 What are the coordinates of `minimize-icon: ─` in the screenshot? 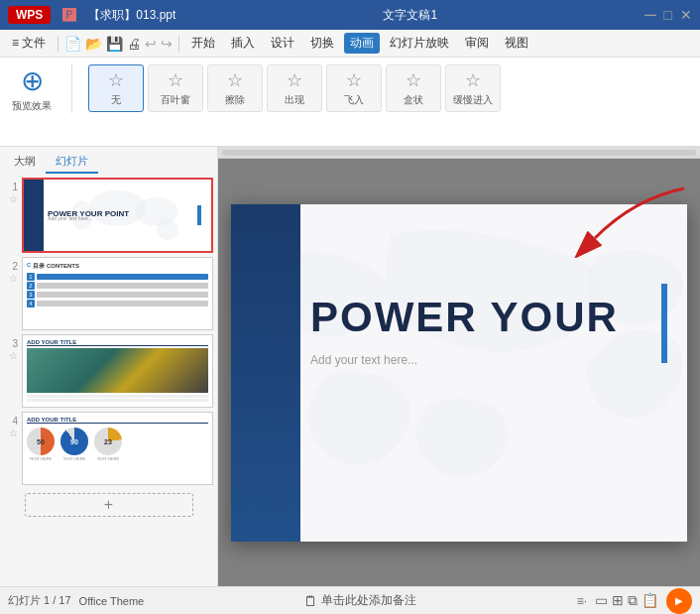 It's located at (650, 15).